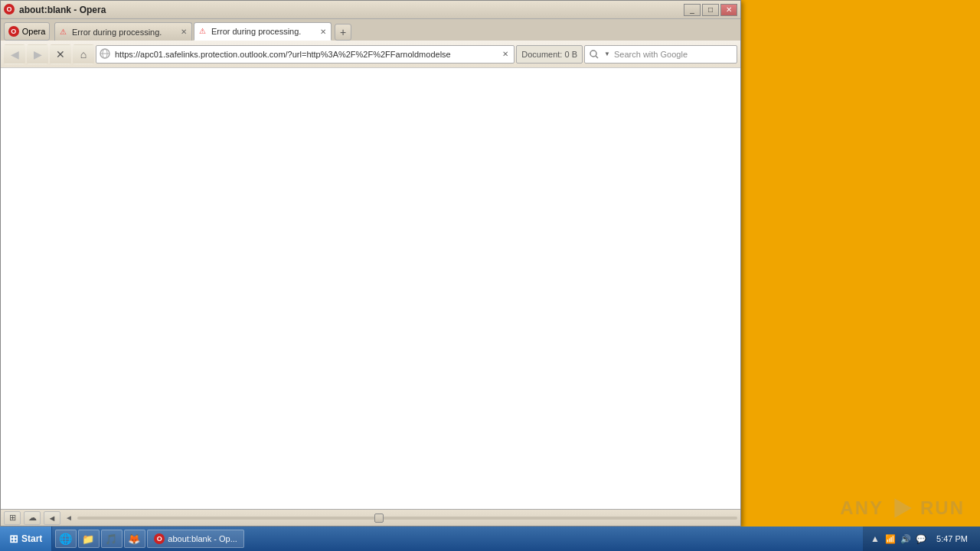 The width and height of the screenshot is (980, 551). I want to click on cloud-button: ☁, so click(32, 518).